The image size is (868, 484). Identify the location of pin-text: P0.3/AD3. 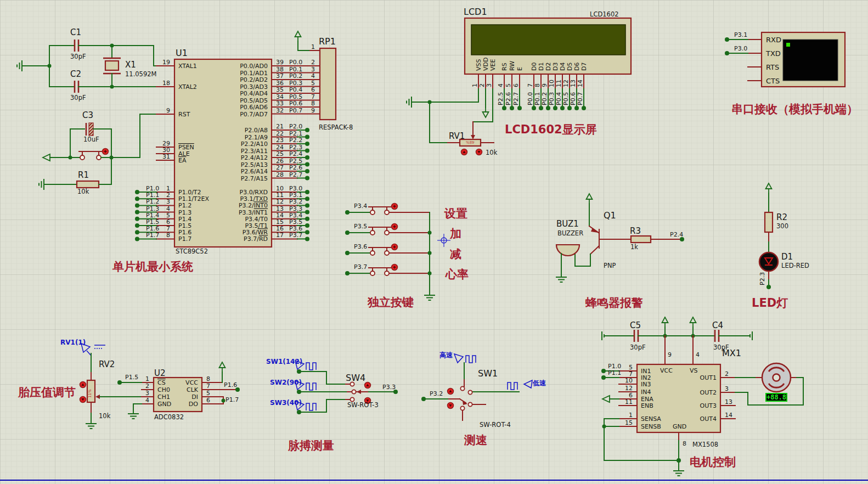
(253, 87).